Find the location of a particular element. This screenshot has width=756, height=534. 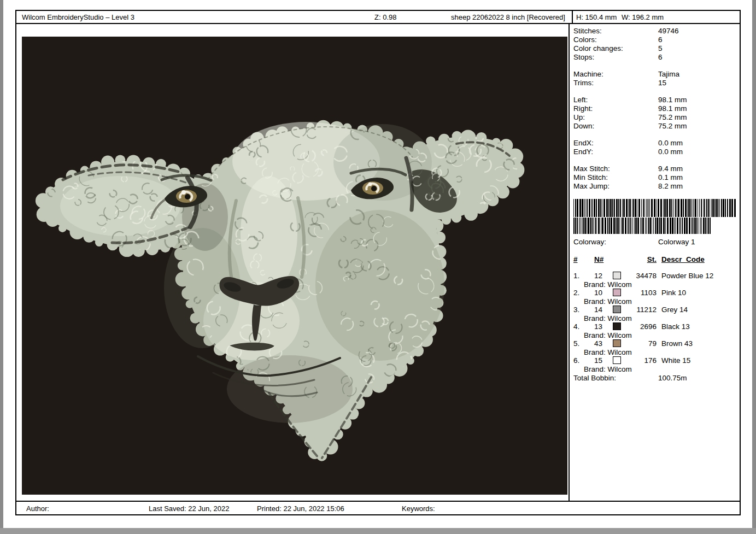

stitch-count: 79 is located at coordinates (643, 344).